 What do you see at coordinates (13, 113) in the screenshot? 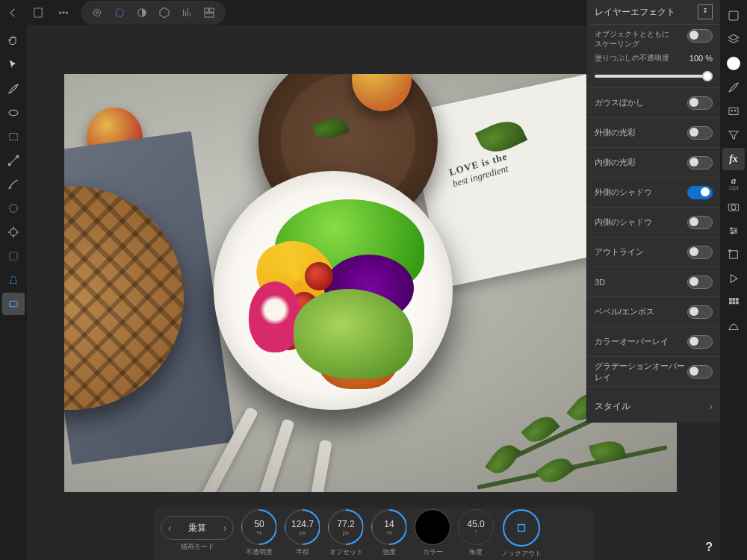
I see `selection-ellipse-tool` at bounding box center [13, 113].